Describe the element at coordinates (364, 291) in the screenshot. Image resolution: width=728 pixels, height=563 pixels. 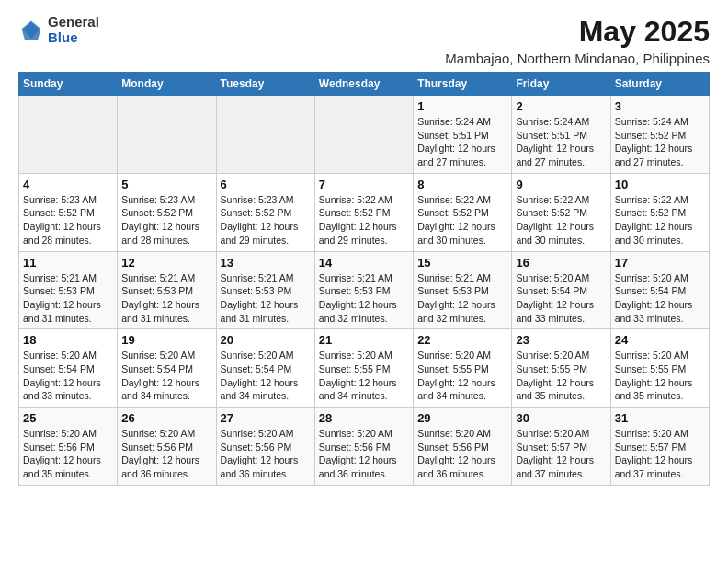
I see `week-row-3: 11Sunrise: 5:21 AMSunset: 5:53 PMDayligh…` at that location.